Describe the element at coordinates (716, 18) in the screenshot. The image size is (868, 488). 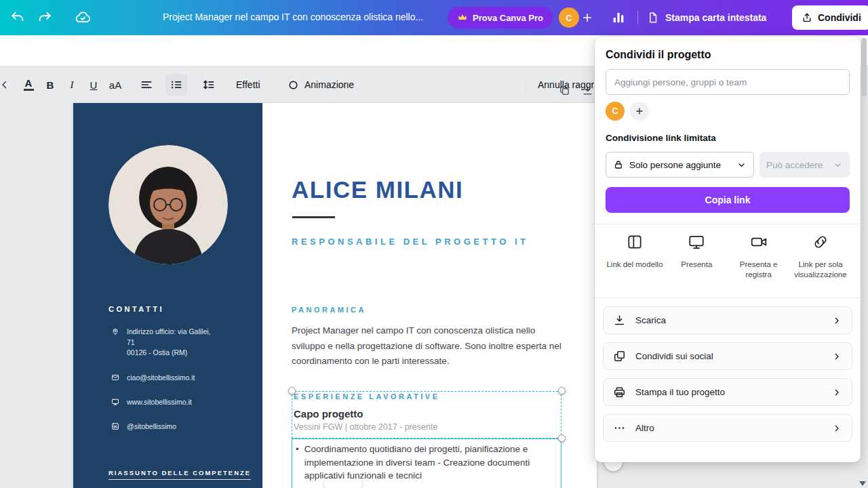
I see `print-button-label: Stampa carta intestata` at that location.